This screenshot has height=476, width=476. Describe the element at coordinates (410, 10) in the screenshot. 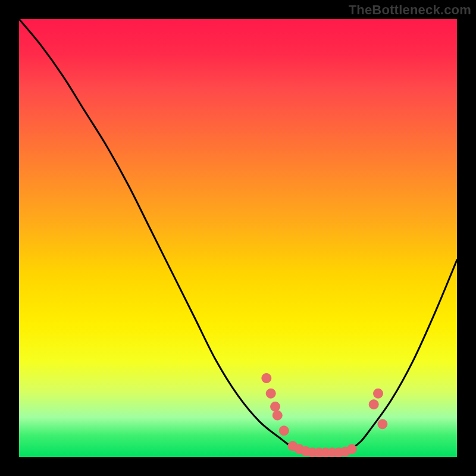

I see `watermark-text: TheBottleneck.com` at that location.